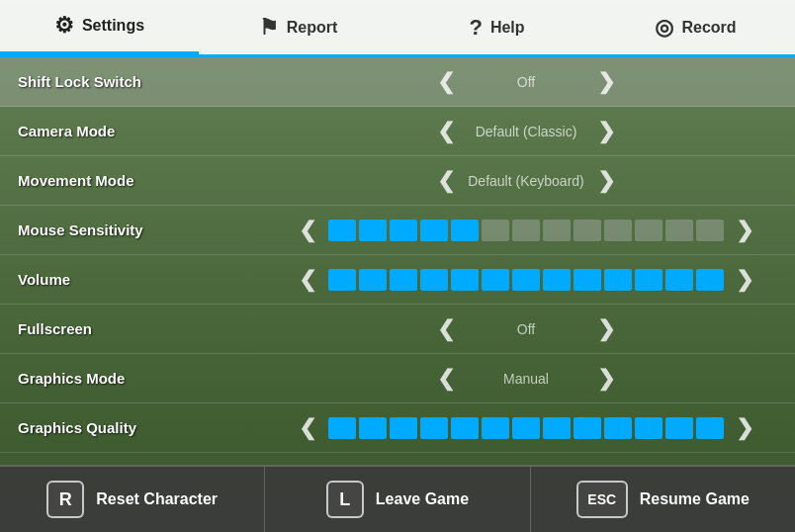 This screenshot has width=795, height=532. Describe the element at coordinates (132, 499) in the screenshot. I see `action-reset: RReset Character` at that location.